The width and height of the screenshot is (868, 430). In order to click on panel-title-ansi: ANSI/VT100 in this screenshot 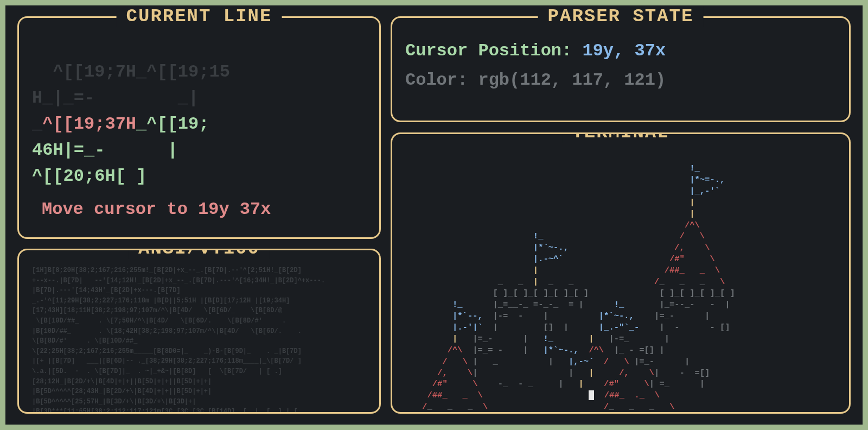, I will do `click(199, 254)`.